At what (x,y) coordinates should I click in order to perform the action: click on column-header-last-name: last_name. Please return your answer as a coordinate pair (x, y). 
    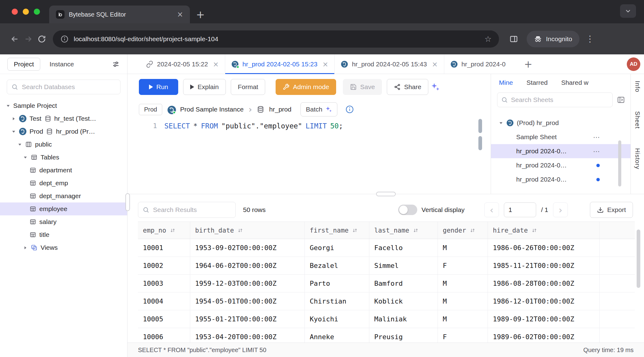
    Looking at the image, I should click on (404, 230).